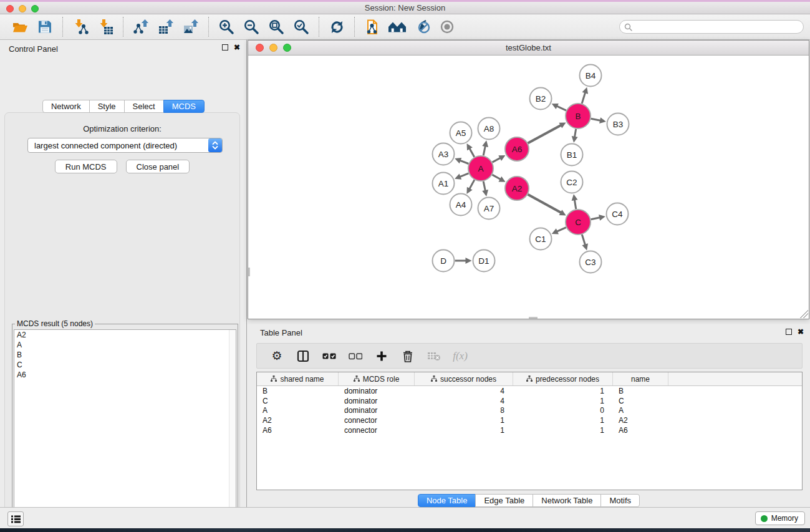  What do you see at coordinates (20, 27) in the screenshot?
I see `open-folder-icon` at bounding box center [20, 27].